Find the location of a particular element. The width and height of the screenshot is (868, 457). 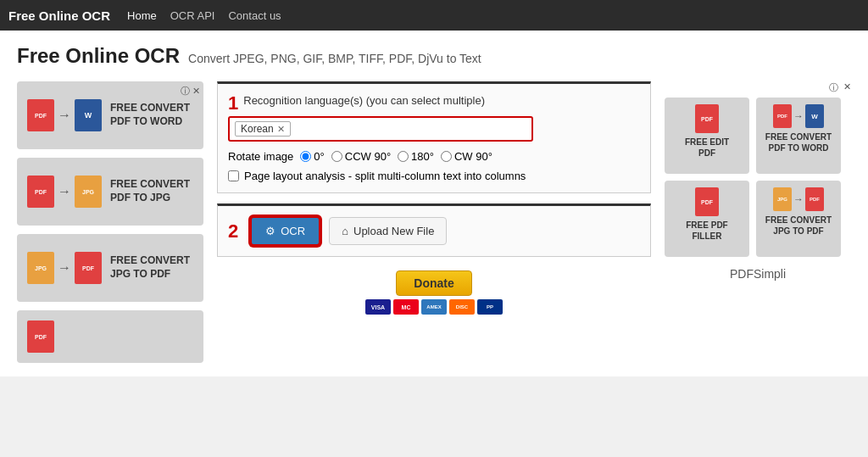

korean-tag-text: Korean is located at coordinates (258, 129).